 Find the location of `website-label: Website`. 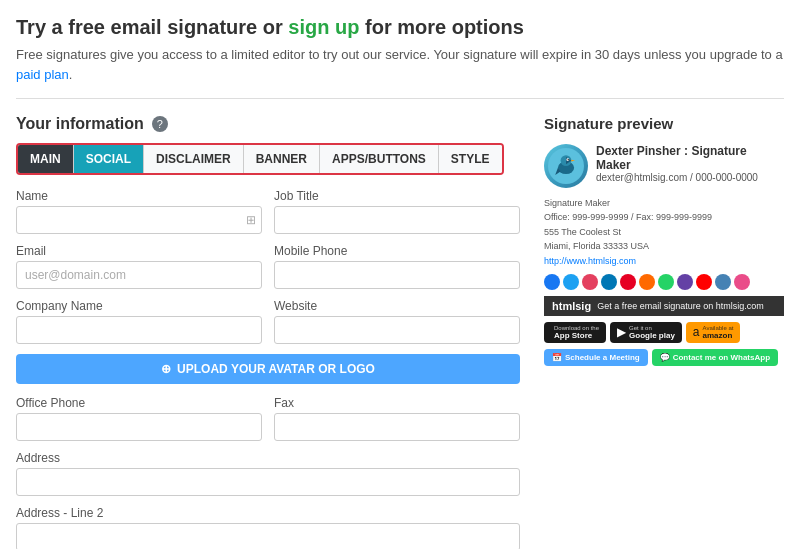

website-label: Website is located at coordinates (397, 306).